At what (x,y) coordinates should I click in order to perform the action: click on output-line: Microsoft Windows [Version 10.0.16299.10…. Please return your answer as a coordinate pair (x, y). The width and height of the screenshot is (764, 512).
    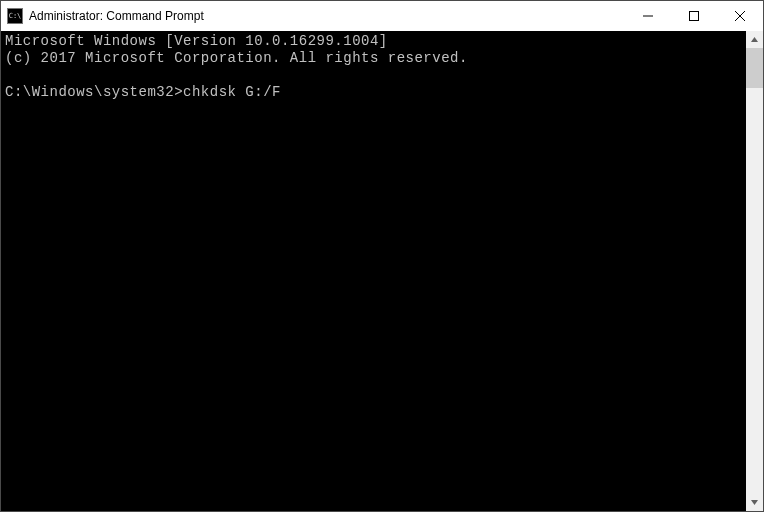
    Looking at the image, I should click on (196, 41).